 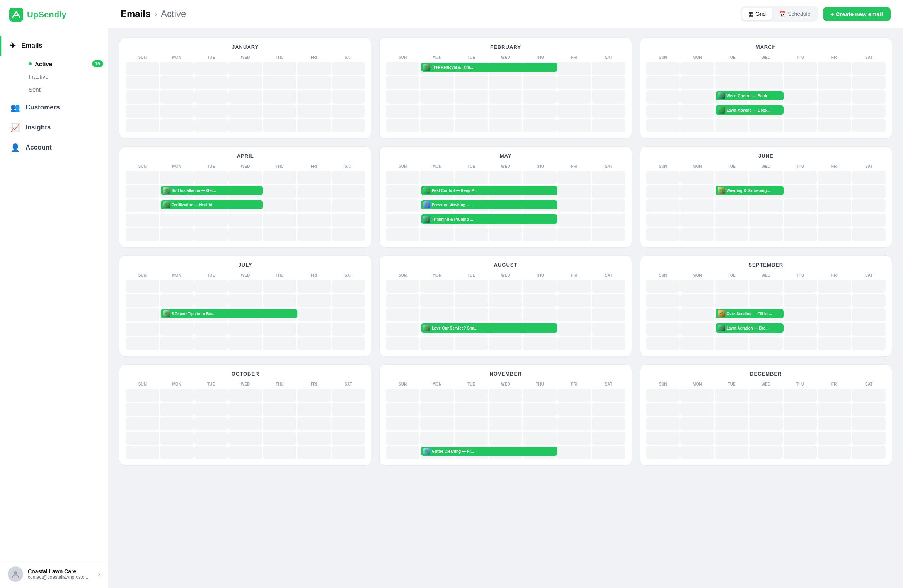 What do you see at coordinates (506, 206) in the screenshot?
I see `calendar-weeks: 🌿Pest Control — Keep P...🌿Pressure Washi…` at bounding box center [506, 206].